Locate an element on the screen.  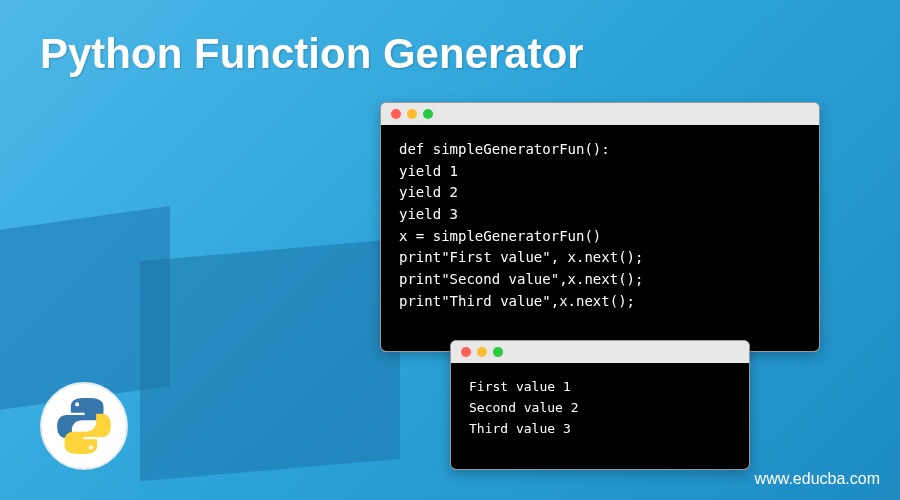
code-line: print"Second value",x.next(); is located at coordinates (521, 279).